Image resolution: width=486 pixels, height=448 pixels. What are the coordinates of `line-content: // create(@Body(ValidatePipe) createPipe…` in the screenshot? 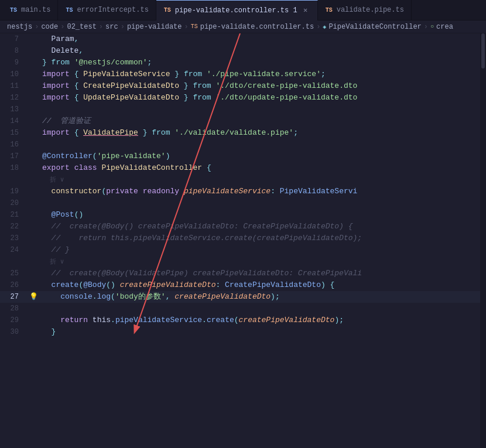 It's located at (263, 273).